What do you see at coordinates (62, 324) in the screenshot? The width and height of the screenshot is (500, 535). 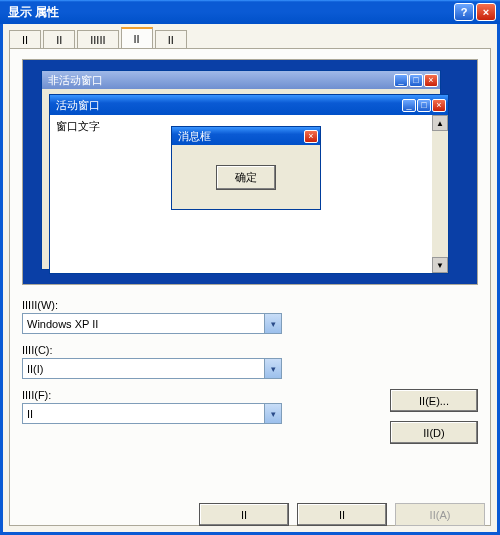 I see `style-value: Windows XP II` at bounding box center [62, 324].